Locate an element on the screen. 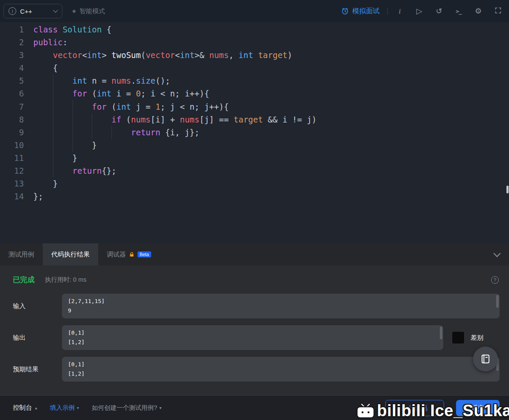  tab-run-result: 代码执行结果 is located at coordinates (70, 254).